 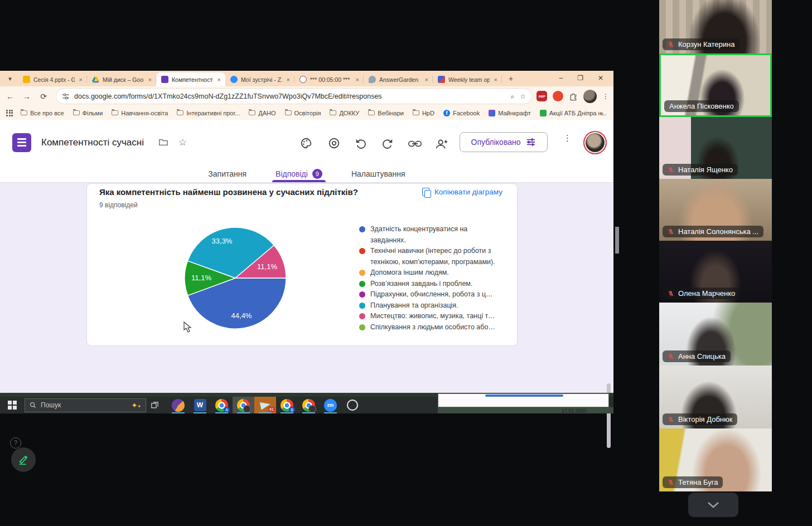 I want to click on bookmark-item-facebook: fFacebook, so click(x=462, y=113).